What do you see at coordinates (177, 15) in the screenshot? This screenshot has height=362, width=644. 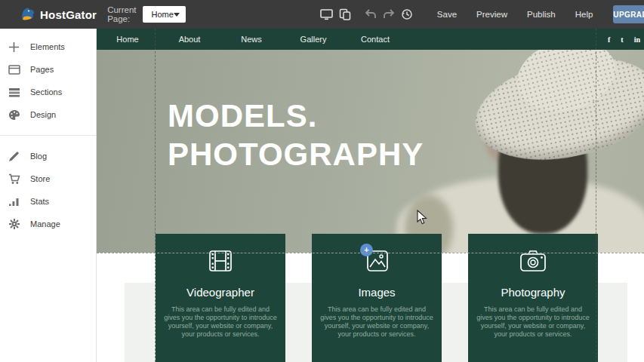 I see `chevron-down-icon` at bounding box center [177, 15].